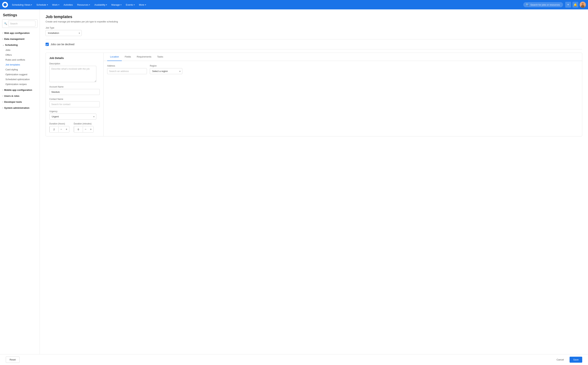  What do you see at coordinates (127, 71) in the screenshot?
I see `address-input` at bounding box center [127, 71].